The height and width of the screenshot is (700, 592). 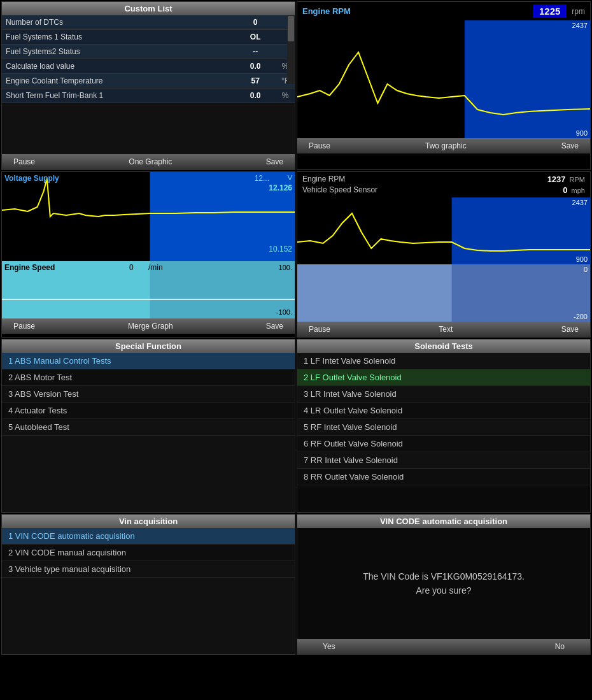 What do you see at coordinates (577, 180) in the screenshot?
I see `sensor1-unit: RPM` at bounding box center [577, 180].